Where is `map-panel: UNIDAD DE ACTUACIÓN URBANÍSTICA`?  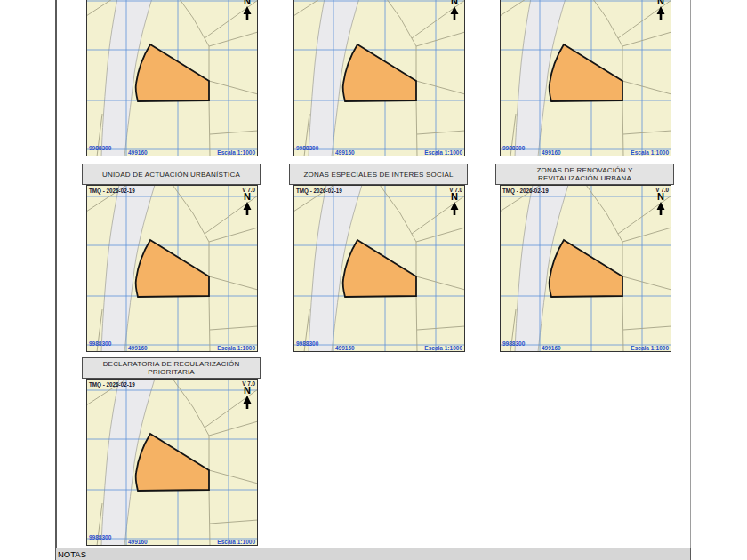
map-panel: UNIDAD DE ACTUACIÓN URBANÍSTICA is located at coordinates (173, 258).